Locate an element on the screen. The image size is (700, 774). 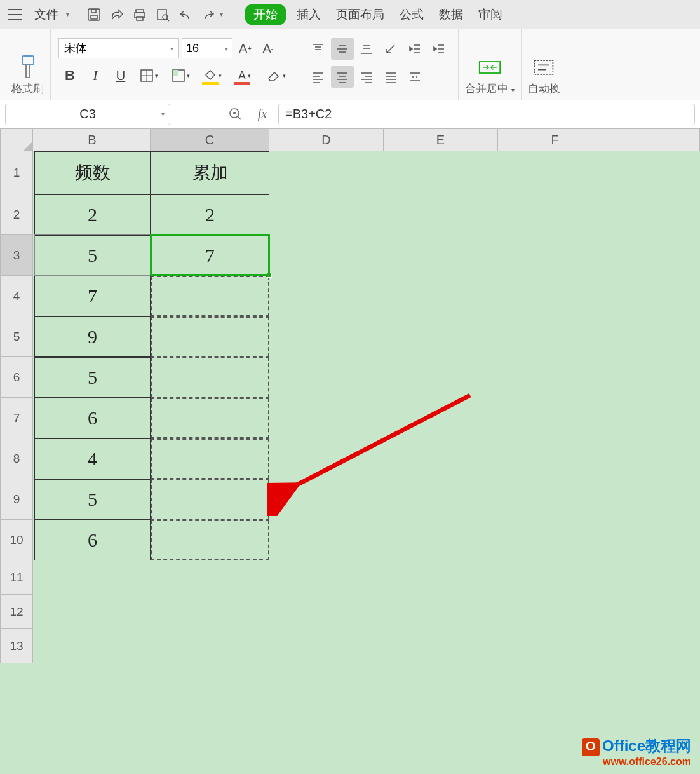
redo-icon is located at coordinates (208, 15).